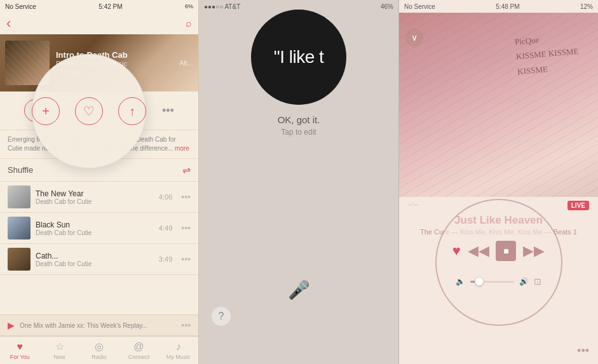 The image size is (598, 364). What do you see at coordinates (99, 6) in the screenshot?
I see `status-bar-1: No Service 5:42 PM 6%` at bounding box center [99, 6].